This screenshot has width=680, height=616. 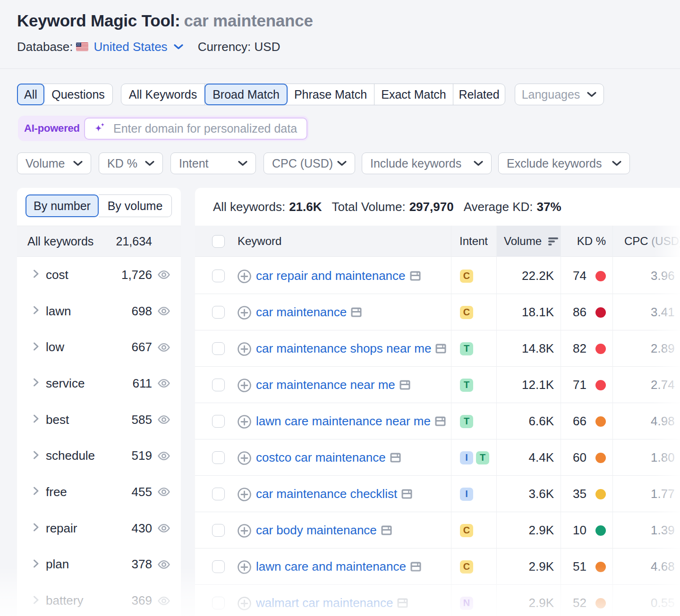 What do you see at coordinates (427, 163) in the screenshot?
I see `filter-include-keywords: Include keywords` at bounding box center [427, 163].